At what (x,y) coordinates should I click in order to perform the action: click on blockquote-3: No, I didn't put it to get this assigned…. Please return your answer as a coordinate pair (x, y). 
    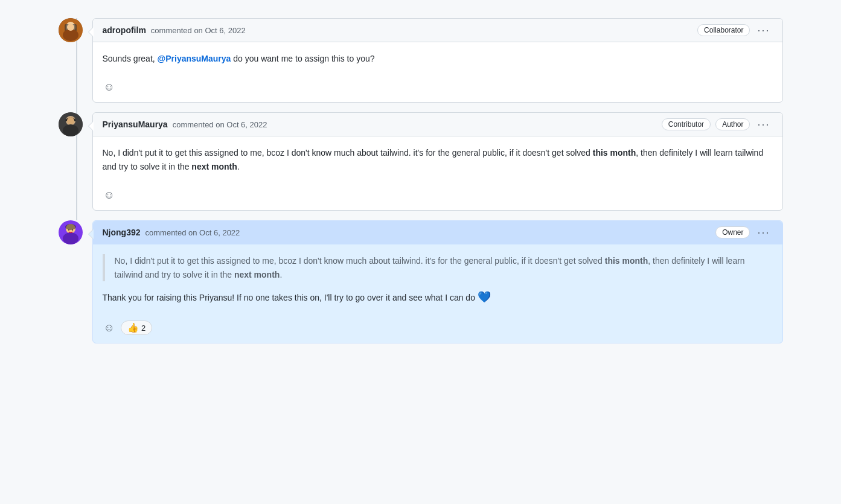
    Looking at the image, I should click on (438, 268).